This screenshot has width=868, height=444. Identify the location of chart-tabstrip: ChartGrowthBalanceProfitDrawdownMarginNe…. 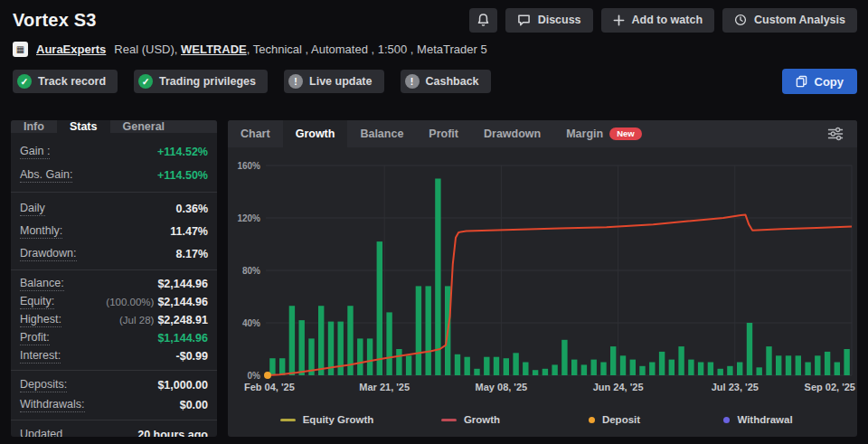
(542, 134).